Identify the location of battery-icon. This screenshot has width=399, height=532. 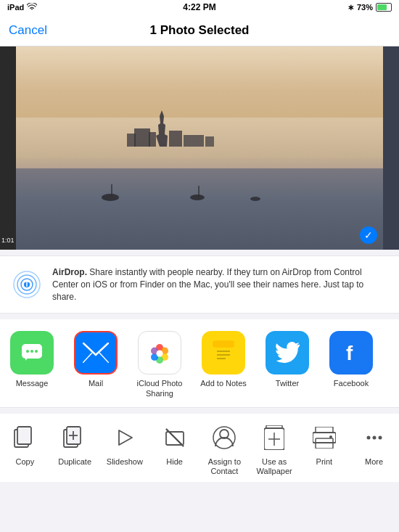
(384, 7).